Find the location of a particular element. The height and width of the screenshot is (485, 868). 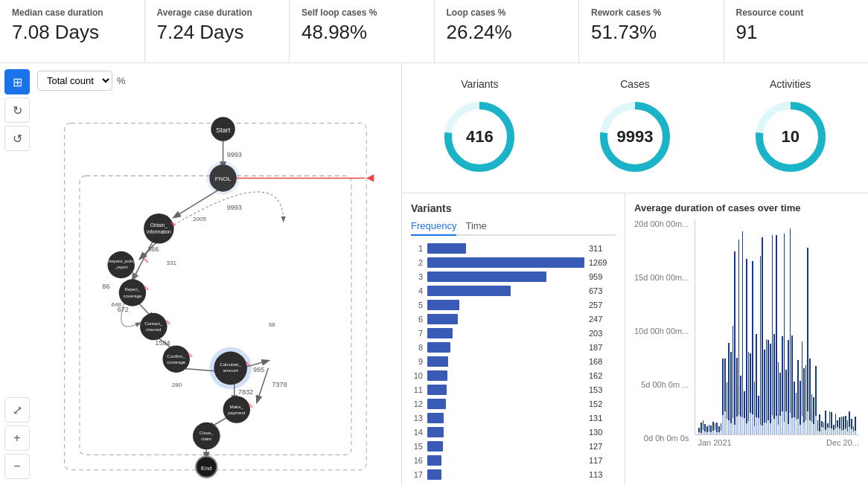

svg-text: FNOL is located at coordinates (223, 179).